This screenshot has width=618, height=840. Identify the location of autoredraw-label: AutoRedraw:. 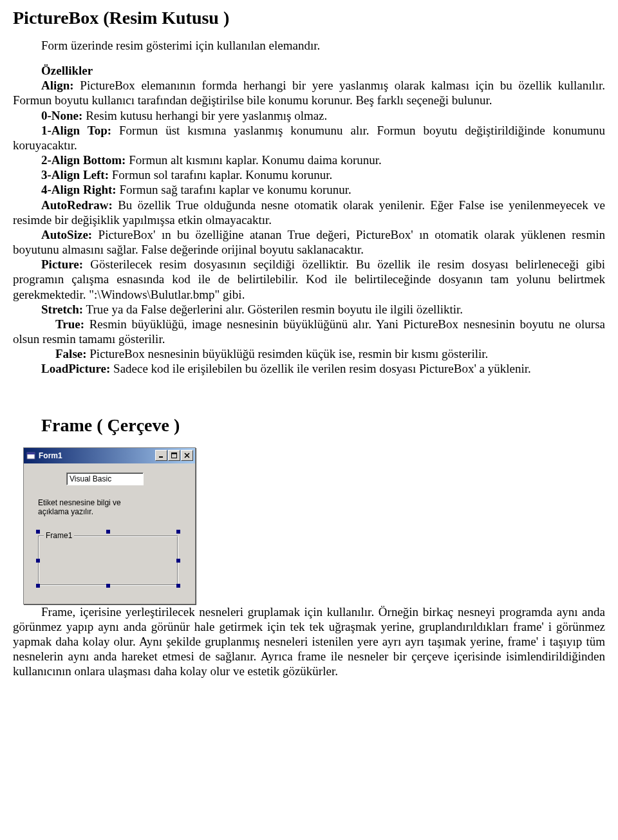
(77, 205).